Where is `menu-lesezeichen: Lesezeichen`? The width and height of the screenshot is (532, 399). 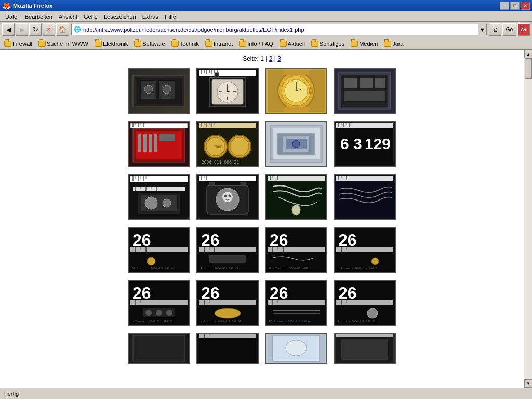 menu-lesezeichen: Lesezeichen is located at coordinates (120, 17).